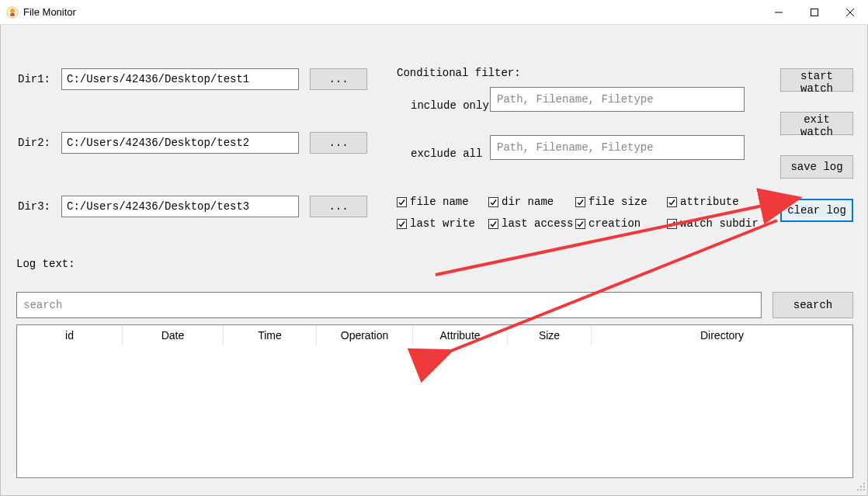 Image resolution: width=868 pixels, height=496 pixels. I want to click on dir3-input, so click(180, 206).